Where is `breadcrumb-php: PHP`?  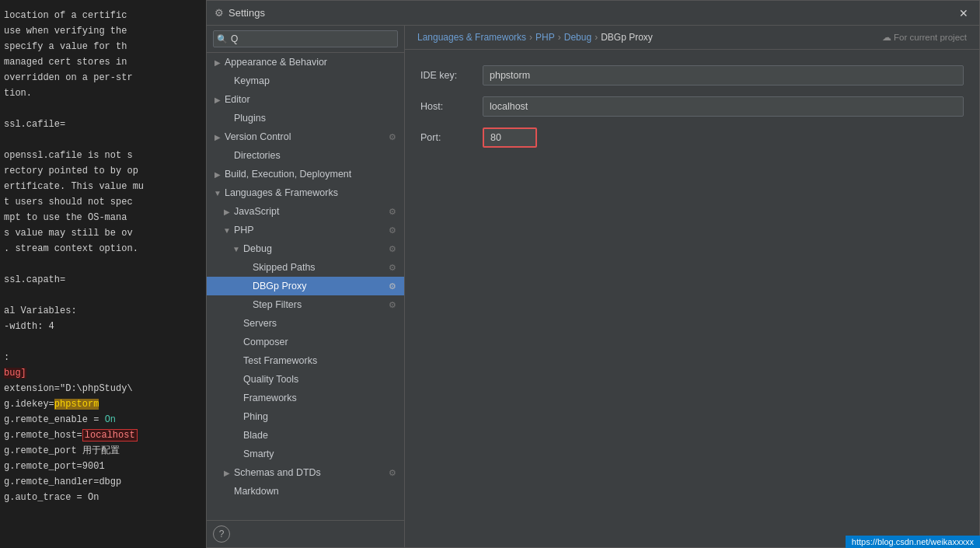 breadcrumb-php: PHP is located at coordinates (546, 37).